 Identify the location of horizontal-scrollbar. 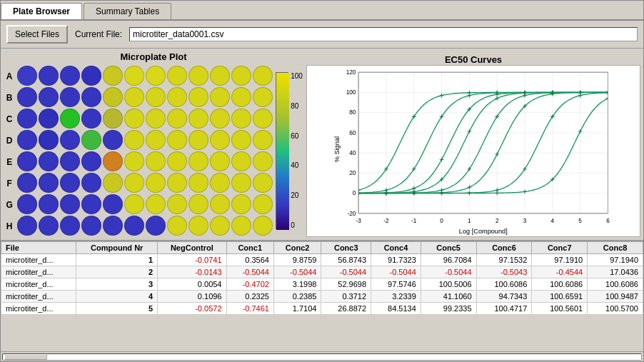
(322, 356).